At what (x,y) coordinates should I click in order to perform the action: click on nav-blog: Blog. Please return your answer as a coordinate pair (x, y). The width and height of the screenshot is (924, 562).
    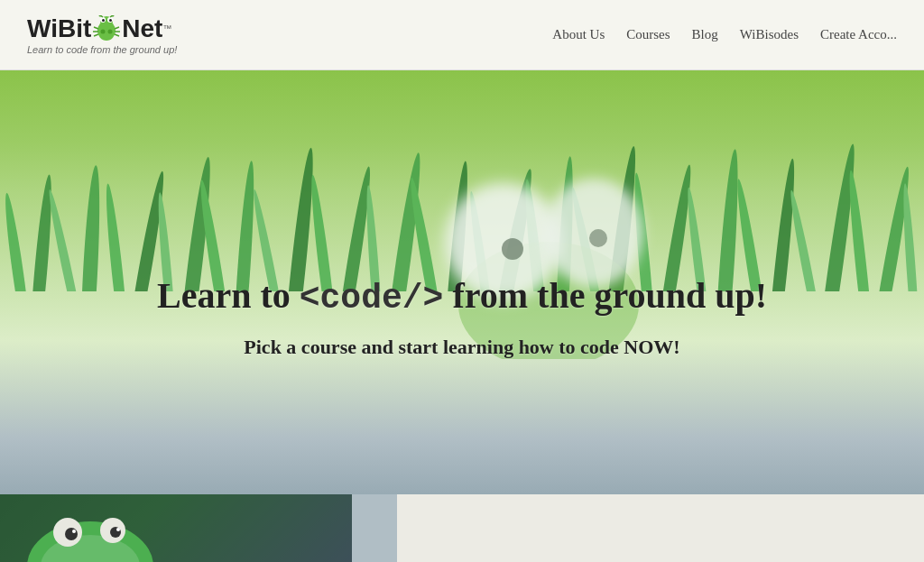
    Looking at the image, I should click on (706, 34).